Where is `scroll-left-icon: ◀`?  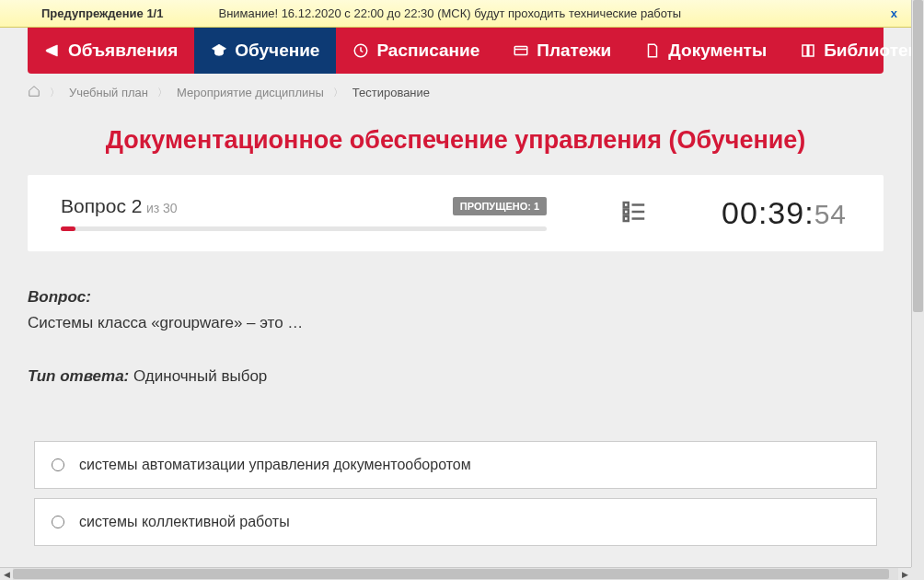
scroll-left-icon: ◀ is located at coordinates (6, 574).